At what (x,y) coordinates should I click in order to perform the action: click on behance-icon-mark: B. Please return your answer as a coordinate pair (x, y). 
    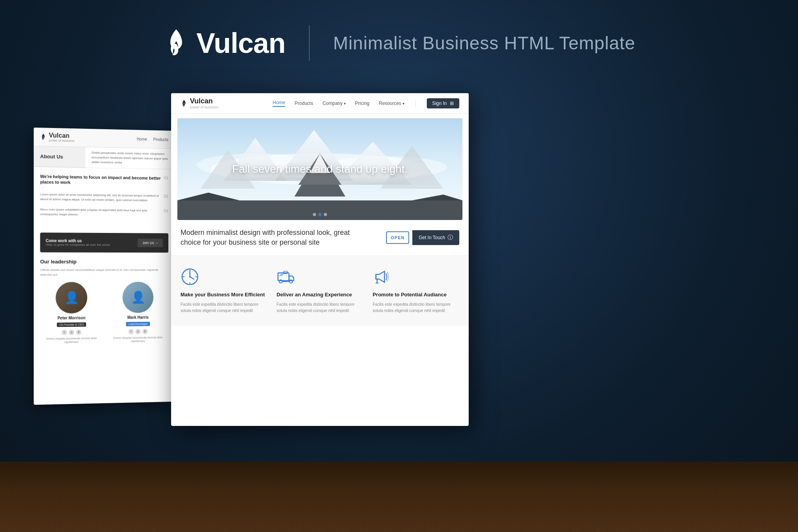
    Looking at the image, I should click on (145, 331).